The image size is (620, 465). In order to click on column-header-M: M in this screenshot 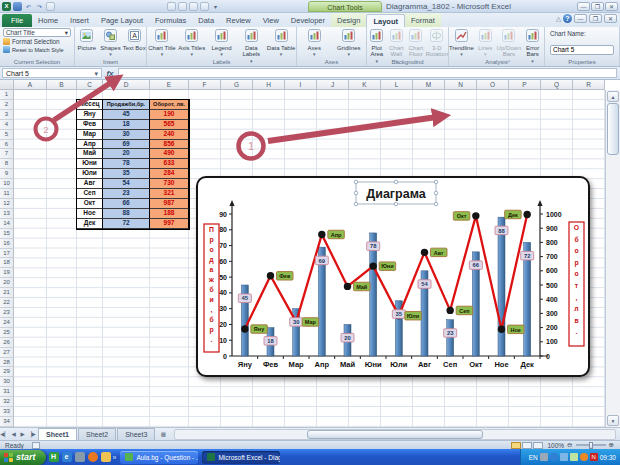, I will do `click(429, 85)`.